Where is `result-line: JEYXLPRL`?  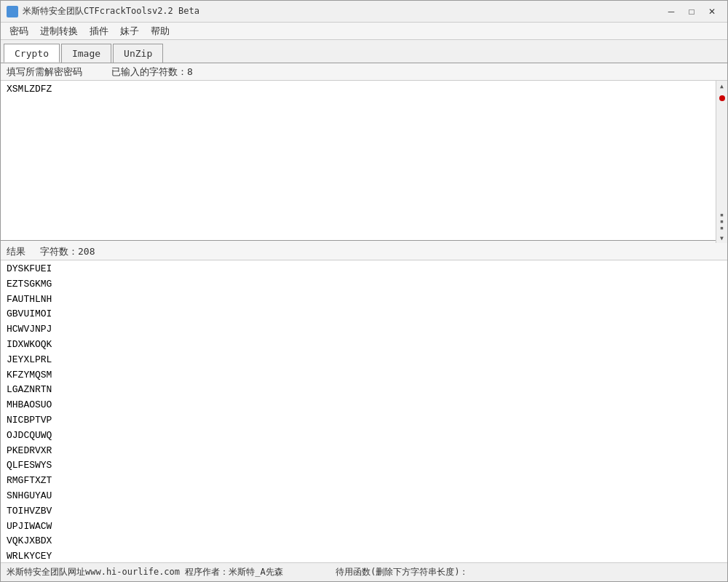
result-line: JEYXLPRL is located at coordinates (364, 361).